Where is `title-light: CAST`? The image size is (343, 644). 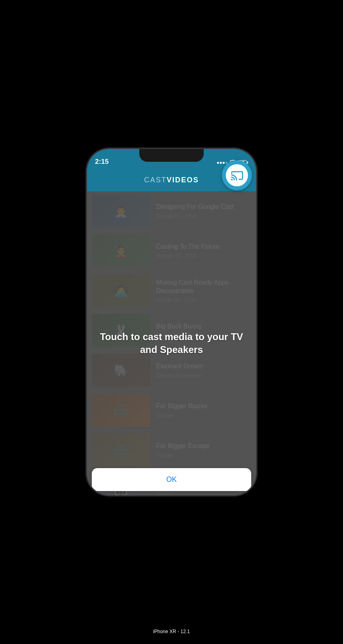
title-light: CAST is located at coordinates (155, 180).